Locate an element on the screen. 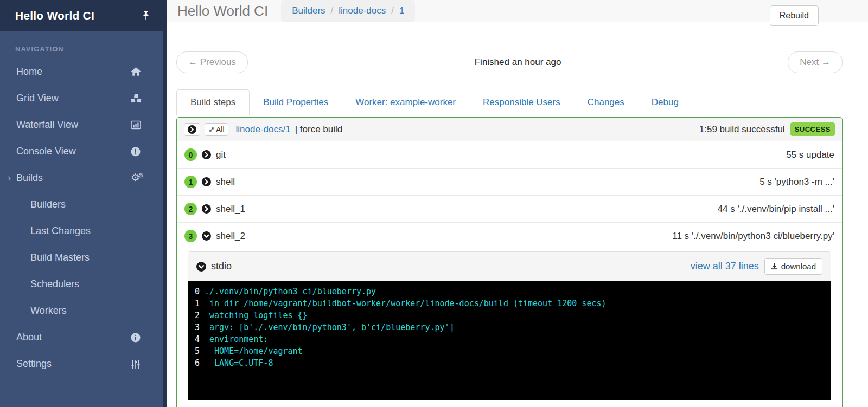  step-row-shell: 1 shell 5 s 'python3 -m ...' is located at coordinates (509, 182).